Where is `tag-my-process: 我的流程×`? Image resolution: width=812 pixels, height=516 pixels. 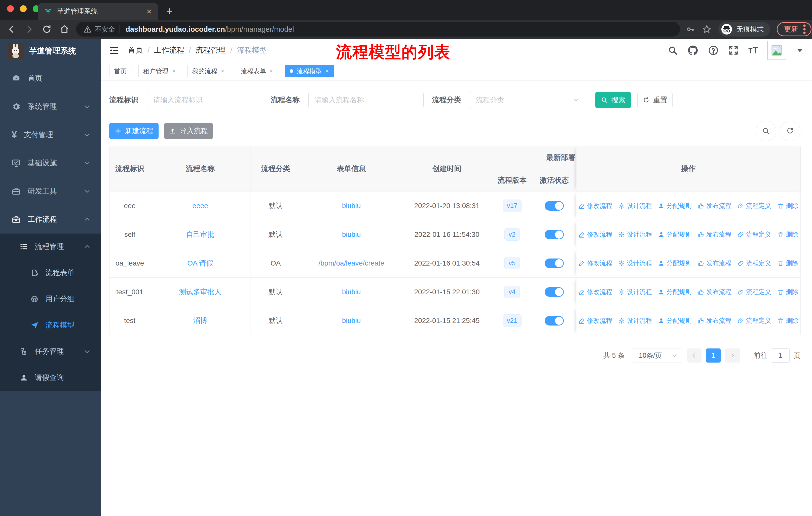 tag-my-process: 我的流程× is located at coordinates (208, 71).